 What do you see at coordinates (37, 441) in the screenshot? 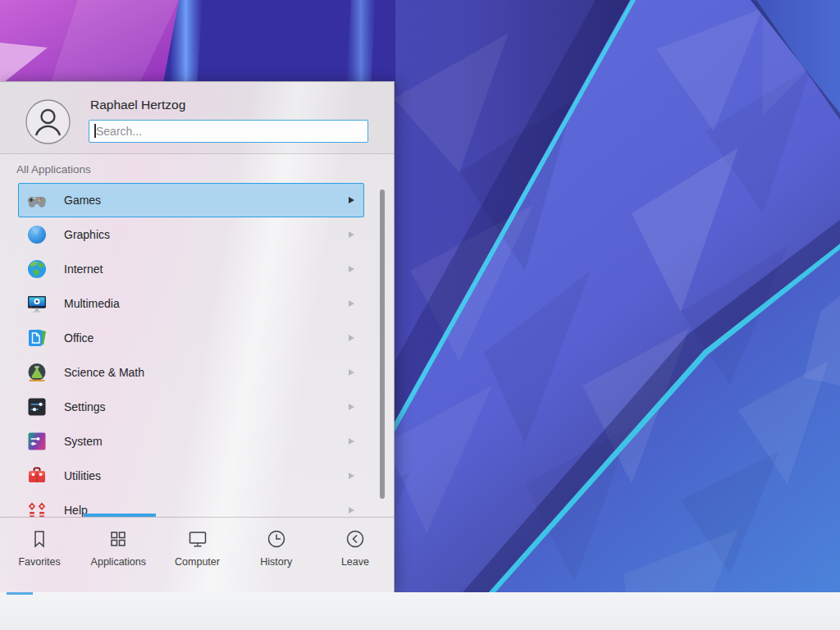
I see `system-sliders-icon` at bounding box center [37, 441].